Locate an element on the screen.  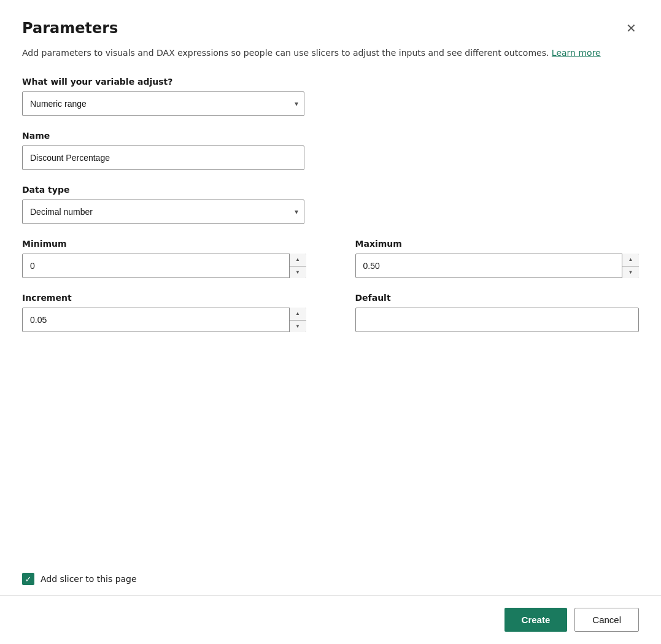
increment-decrement-button: ▼ is located at coordinates (298, 327).